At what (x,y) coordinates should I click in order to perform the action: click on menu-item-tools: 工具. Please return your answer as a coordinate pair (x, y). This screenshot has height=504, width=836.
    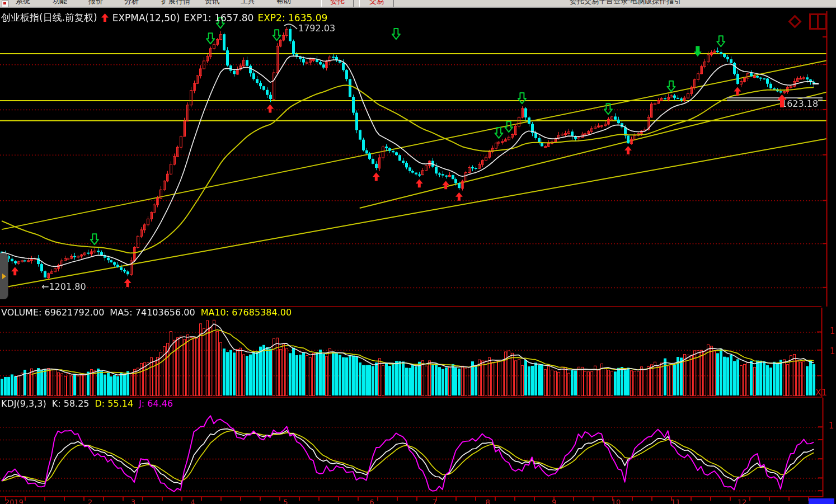
    Looking at the image, I should click on (248, 3).